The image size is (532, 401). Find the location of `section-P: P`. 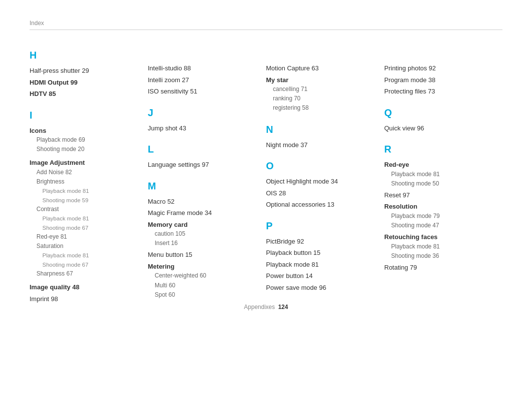

section-P: P is located at coordinates (320, 226).